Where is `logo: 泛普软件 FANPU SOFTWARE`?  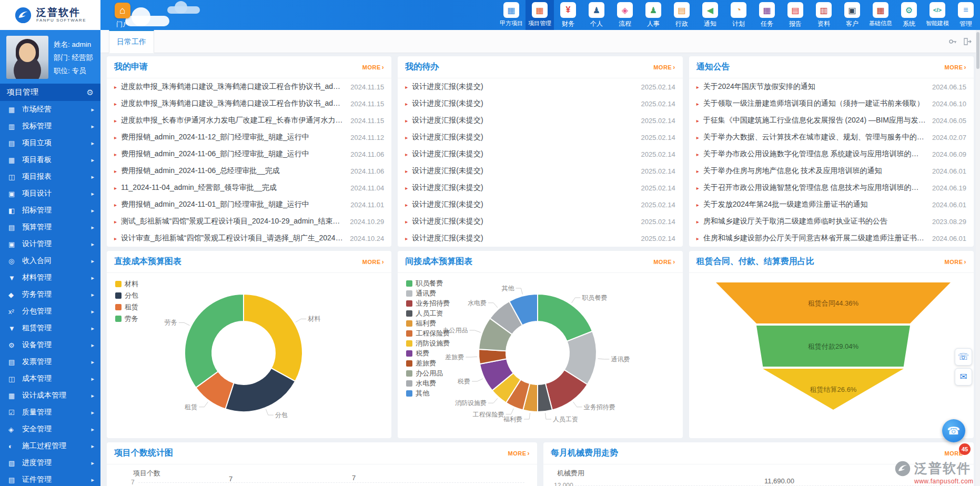
logo: 泛普软件 FANPU SOFTWARE is located at coordinates (50, 15).